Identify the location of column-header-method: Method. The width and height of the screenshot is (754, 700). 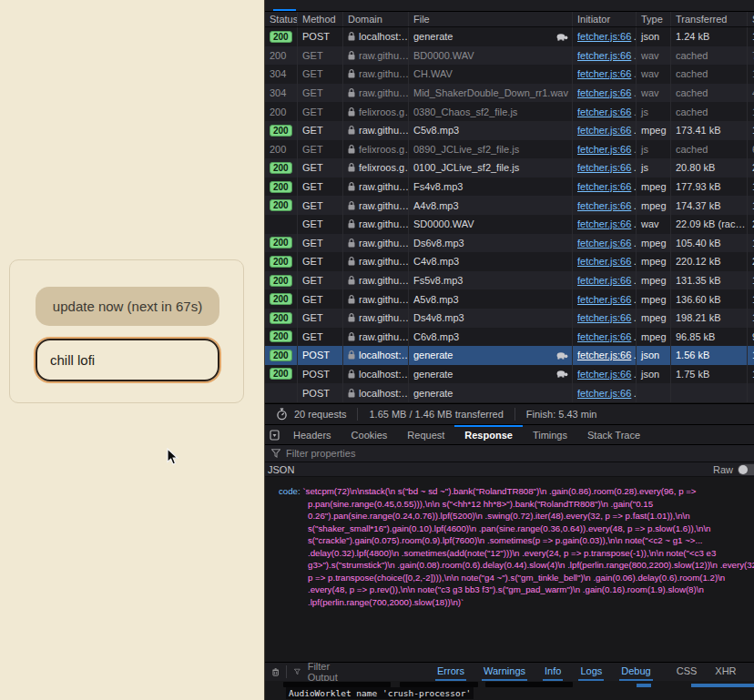
(321, 19).